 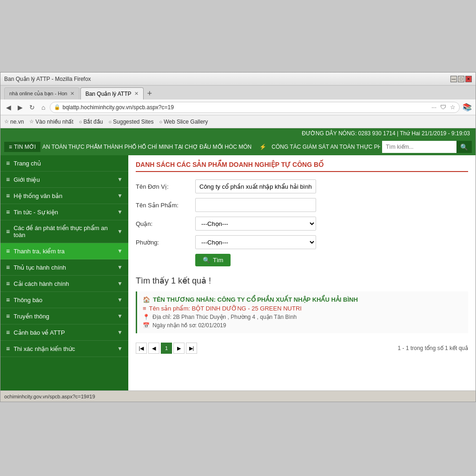 I want to click on bookmark-ne-label: ne.vn, so click(x=17, y=122).